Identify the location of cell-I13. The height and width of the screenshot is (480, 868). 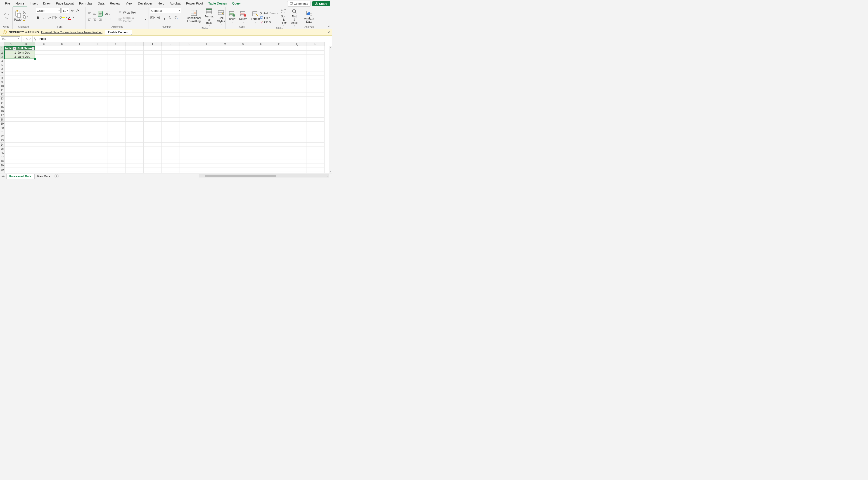
(153, 99).